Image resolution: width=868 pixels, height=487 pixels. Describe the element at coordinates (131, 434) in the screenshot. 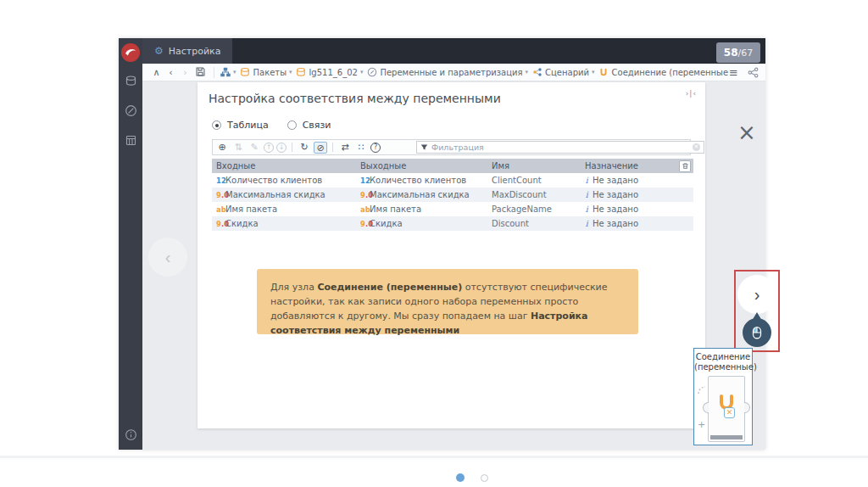

I see `info-icon` at that location.